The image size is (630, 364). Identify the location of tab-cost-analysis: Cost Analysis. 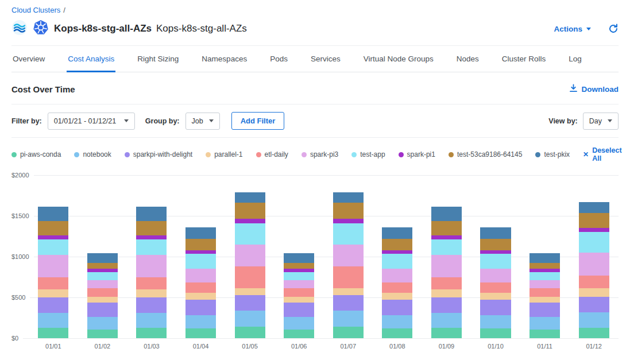
(91, 59).